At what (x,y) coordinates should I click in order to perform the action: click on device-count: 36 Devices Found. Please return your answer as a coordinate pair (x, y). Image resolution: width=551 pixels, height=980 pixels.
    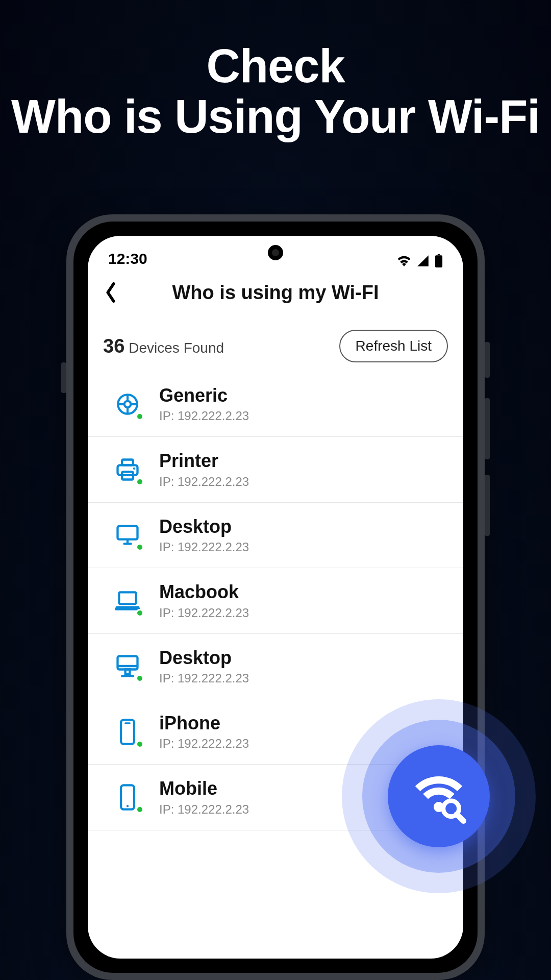
    Looking at the image, I should click on (163, 346).